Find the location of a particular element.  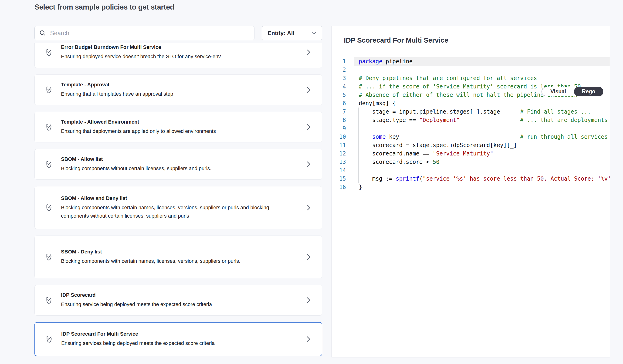

chevron-down-icon is located at coordinates (314, 33).